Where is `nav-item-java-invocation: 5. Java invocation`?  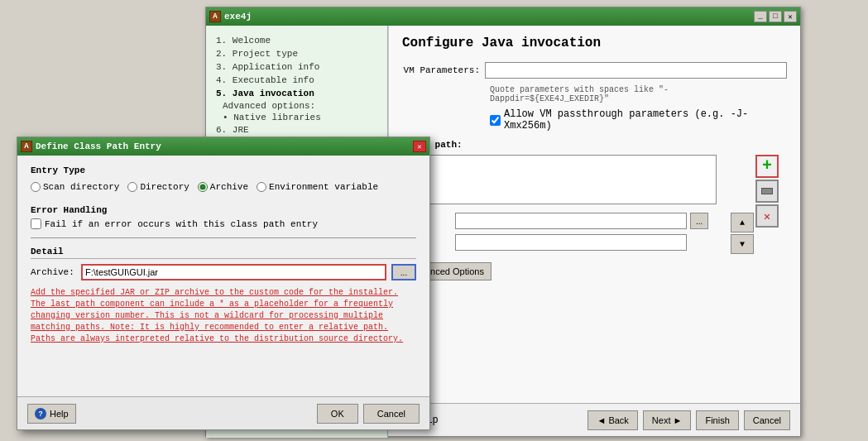 nav-item-java-invocation: 5. Java invocation is located at coordinates (296, 93).